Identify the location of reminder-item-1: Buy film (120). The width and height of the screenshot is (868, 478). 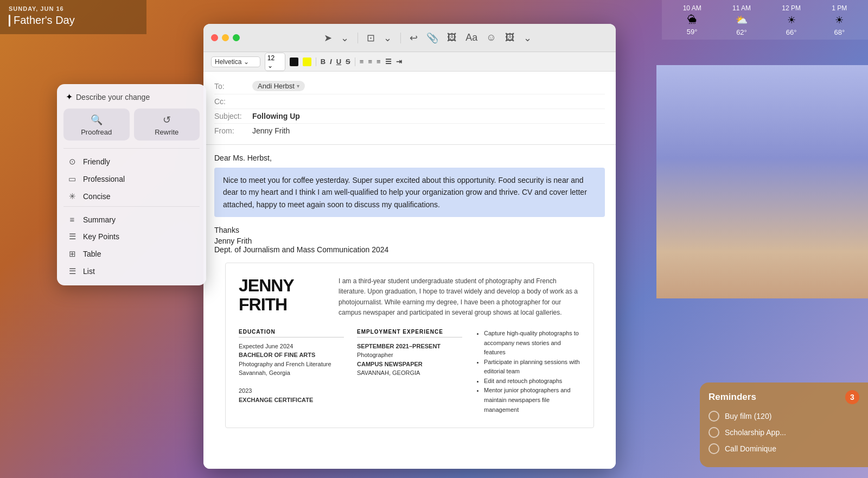
(784, 416).